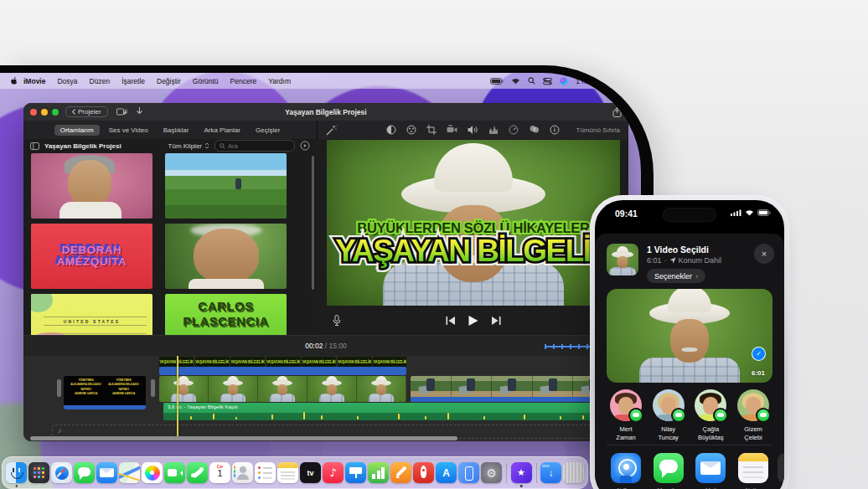 This screenshot has width=868, height=489. What do you see at coordinates (220, 472) in the screenshot?
I see `dock-item-calendar: Çar1` at bounding box center [220, 472].